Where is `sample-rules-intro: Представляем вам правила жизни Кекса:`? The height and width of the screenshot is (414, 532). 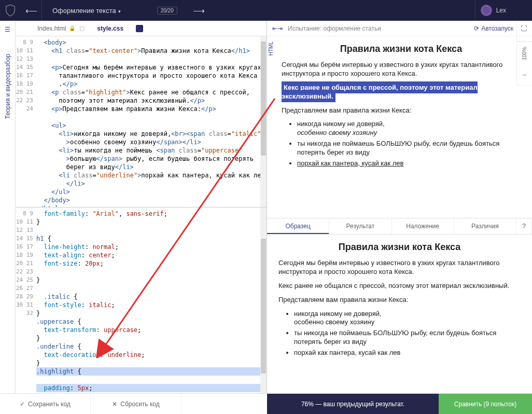
sample-rules-intro: Представляем вам правила жизни Кекса: is located at coordinates (399, 300).